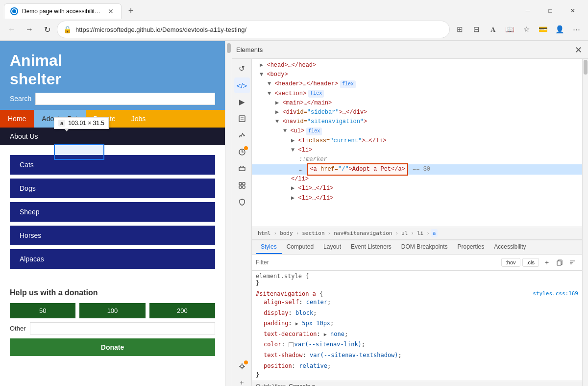 Image resolution: width=588 pixels, height=386 pixels. I want to click on maximize-button: □, so click(550, 11).